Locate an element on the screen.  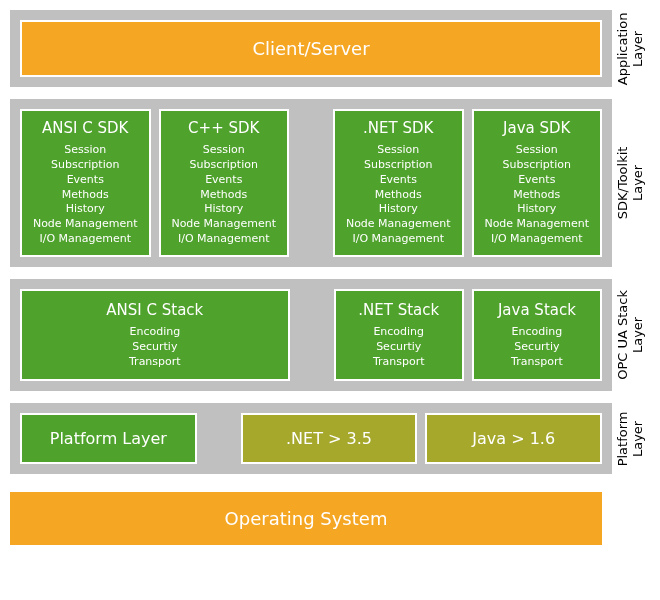
sdk-title: ANSI C SDK is located at coordinates (85, 128).